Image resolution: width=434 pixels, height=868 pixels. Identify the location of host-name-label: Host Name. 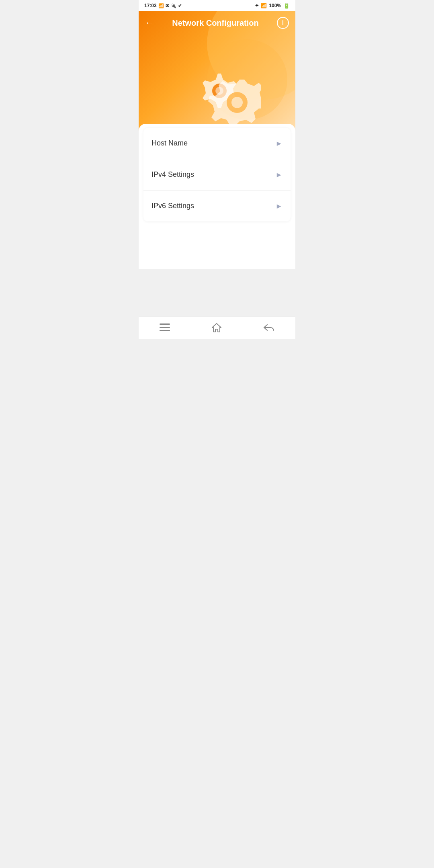
(170, 143).